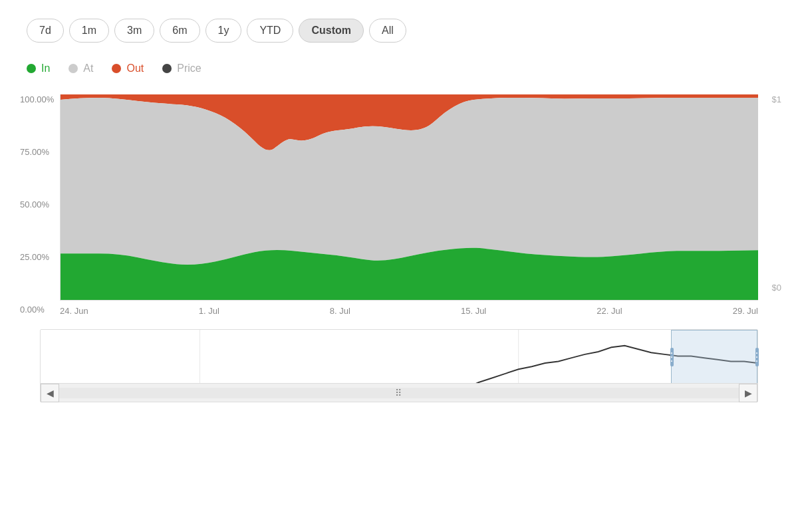 The height and width of the screenshot is (532, 798). I want to click on legend-item-in: In, so click(39, 68).